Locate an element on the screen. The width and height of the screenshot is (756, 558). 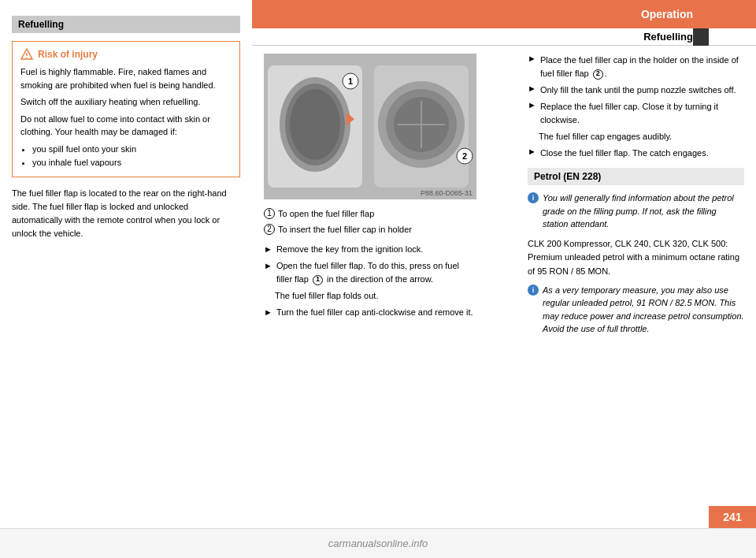
right-step-2: ► Only fill the tank until the pump nozz… is located at coordinates (636, 90).